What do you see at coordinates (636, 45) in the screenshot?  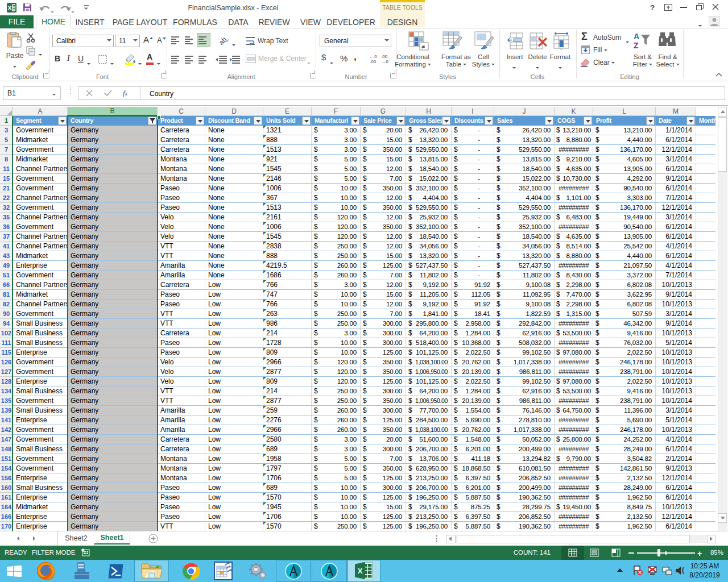 I see `svg-text: Z` at bounding box center [636, 45].